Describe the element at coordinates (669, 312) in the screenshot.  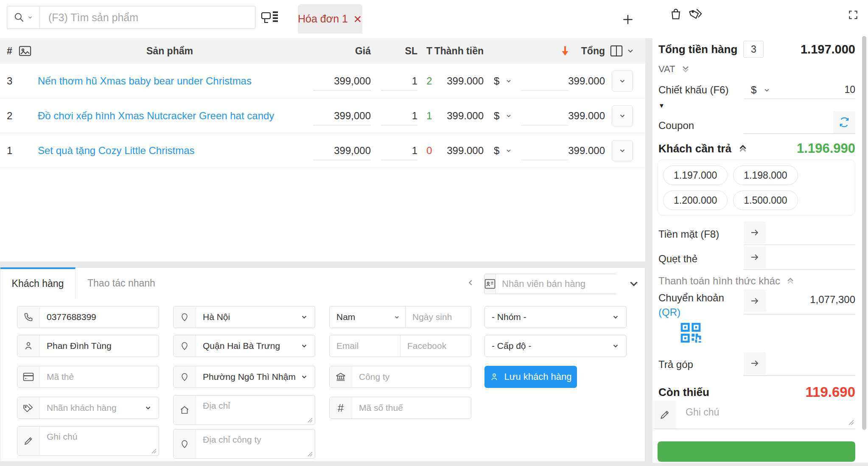
I see `transfer-qr-link: (QR)` at that location.